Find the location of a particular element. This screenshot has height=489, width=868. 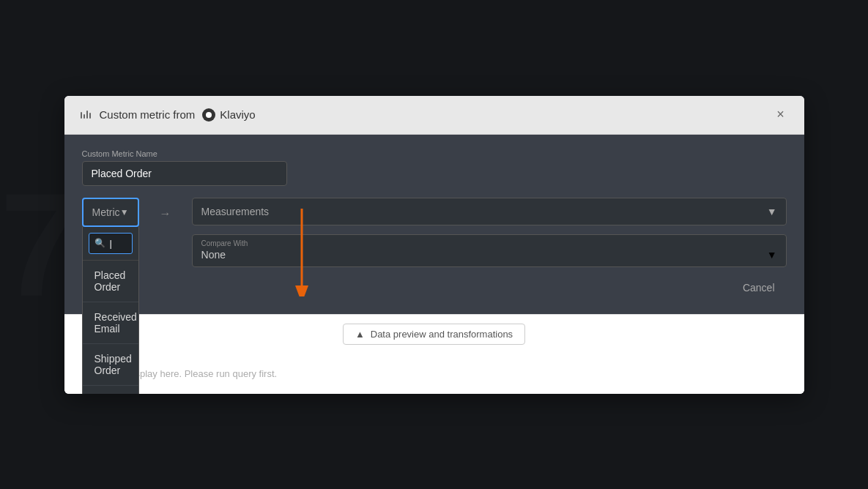

custom-metric-name-input is located at coordinates (185, 173).